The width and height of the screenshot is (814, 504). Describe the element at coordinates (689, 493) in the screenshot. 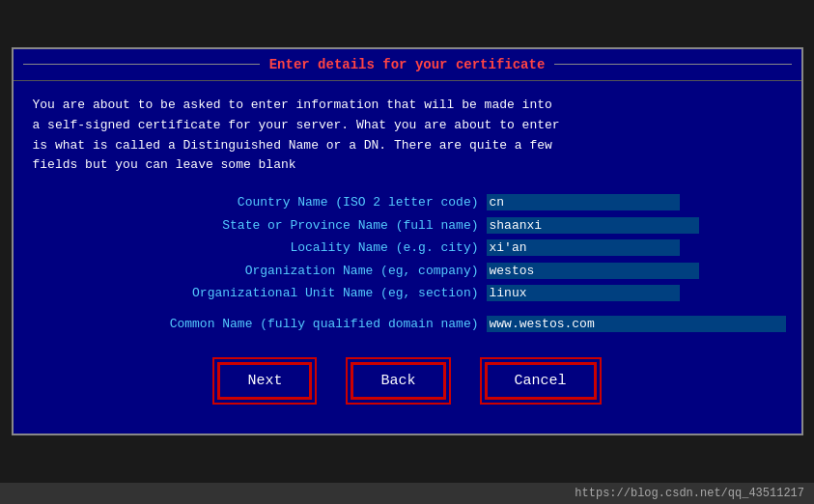

I see `status-url: https://blog.csdn.net/qq_43511217` at that location.